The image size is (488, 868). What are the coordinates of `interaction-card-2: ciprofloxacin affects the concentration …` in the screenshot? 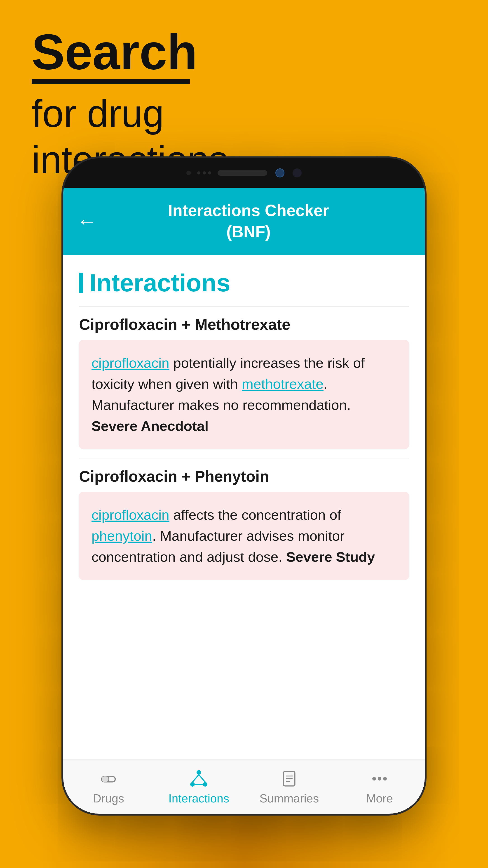 It's located at (244, 536).